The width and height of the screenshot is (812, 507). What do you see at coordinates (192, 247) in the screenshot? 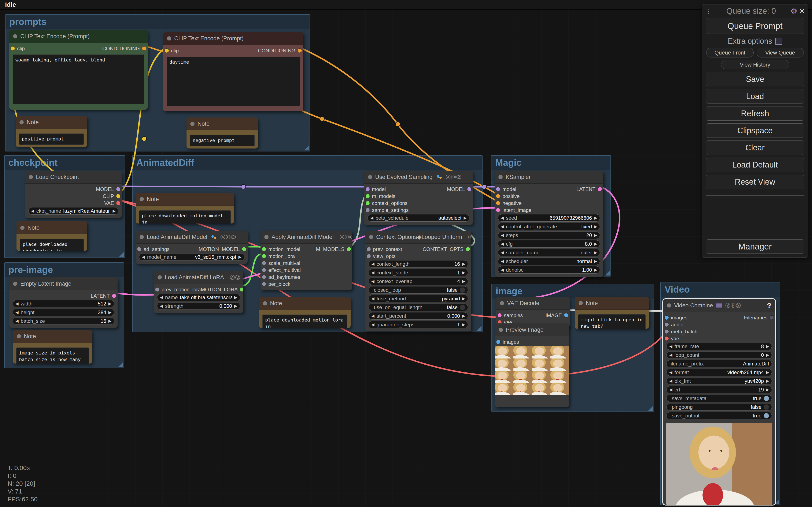
I see `node-load-animatediff-model: Load AnimateDiff ModelⒶⒹ②ad_settingsMOTI…` at bounding box center [192, 247].